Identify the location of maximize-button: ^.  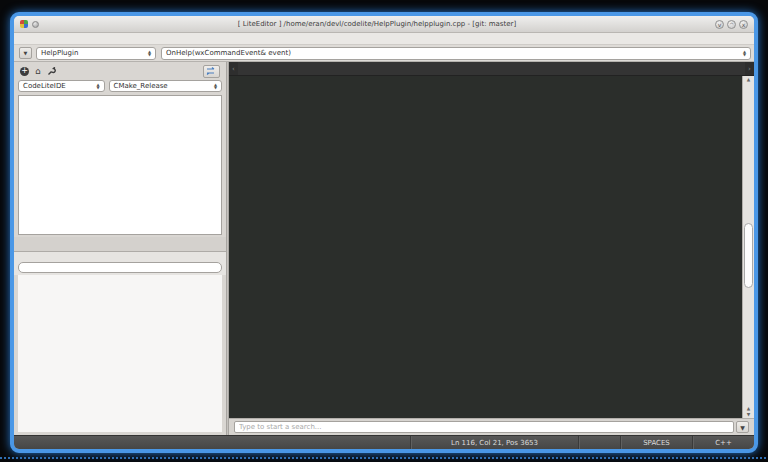
(732, 24).